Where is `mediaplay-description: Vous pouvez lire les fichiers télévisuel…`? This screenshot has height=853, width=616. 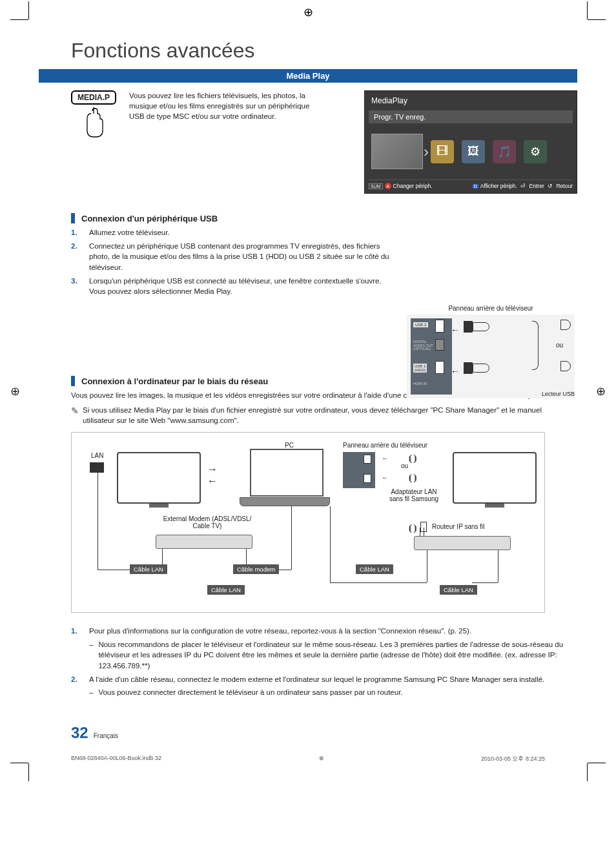 mediaplay-description: Vous pouvez lire les fichiers télévisuel… is located at coordinates (226, 106).